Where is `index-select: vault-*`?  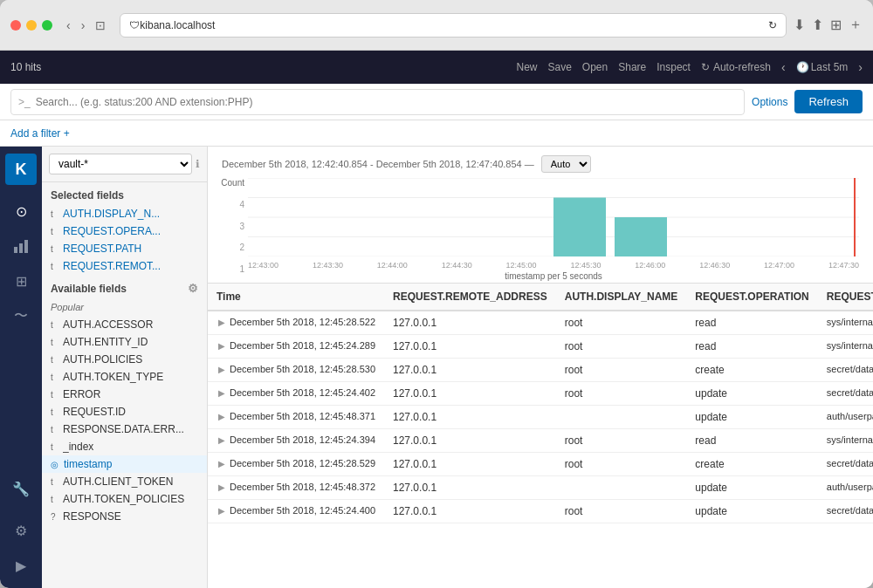
index-select: vault-* is located at coordinates (120, 164).